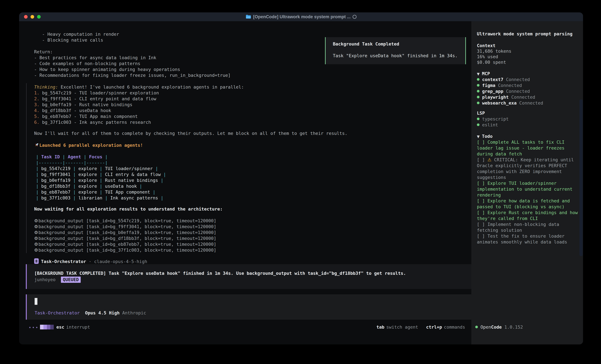 The height and width of the screenshot is (364, 601). I want to click on todo-item: [ ] Explore Rust core bindings and how t…, so click(527, 216).